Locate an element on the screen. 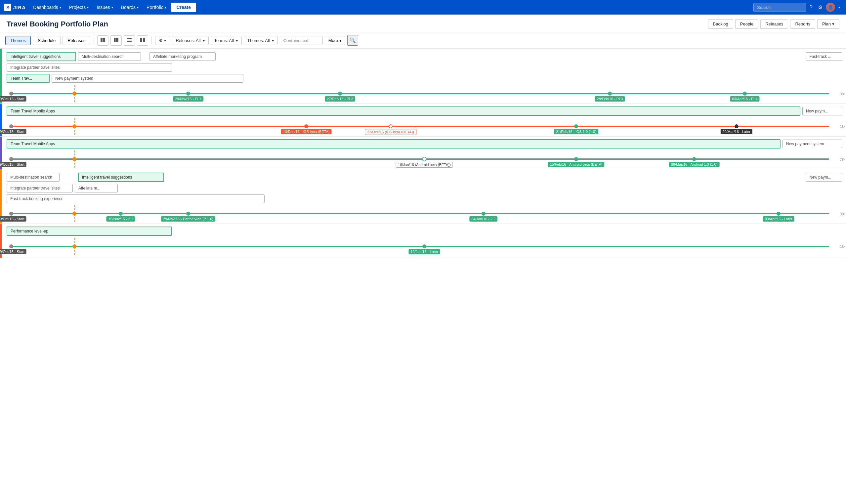 This screenshot has height=504, width=846. milestone-android-hollow-dot is located at coordinates (425, 159).